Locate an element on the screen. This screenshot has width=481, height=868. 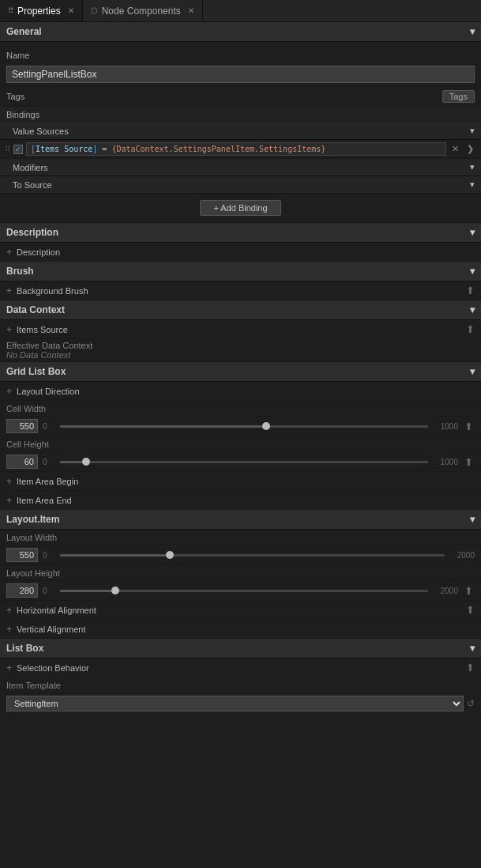
layout-width-label-row: Layout Width is located at coordinates (240, 538).